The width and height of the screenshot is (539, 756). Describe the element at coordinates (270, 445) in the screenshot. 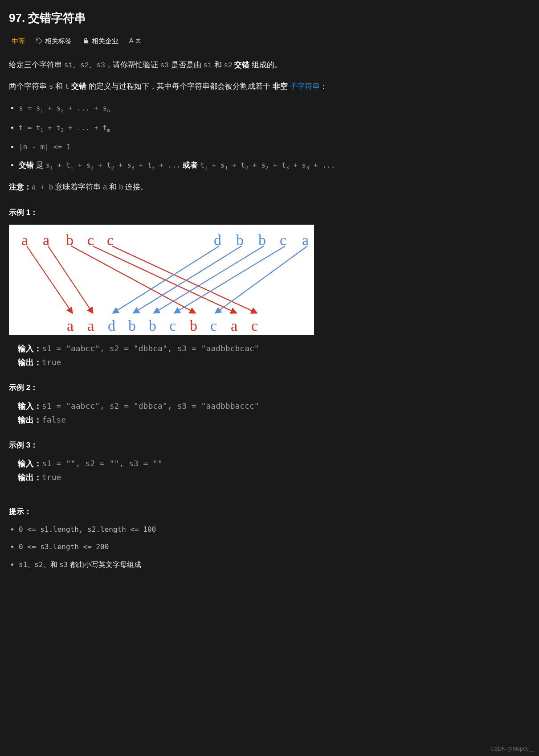

I see `example3-label: 示例 3：` at that location.